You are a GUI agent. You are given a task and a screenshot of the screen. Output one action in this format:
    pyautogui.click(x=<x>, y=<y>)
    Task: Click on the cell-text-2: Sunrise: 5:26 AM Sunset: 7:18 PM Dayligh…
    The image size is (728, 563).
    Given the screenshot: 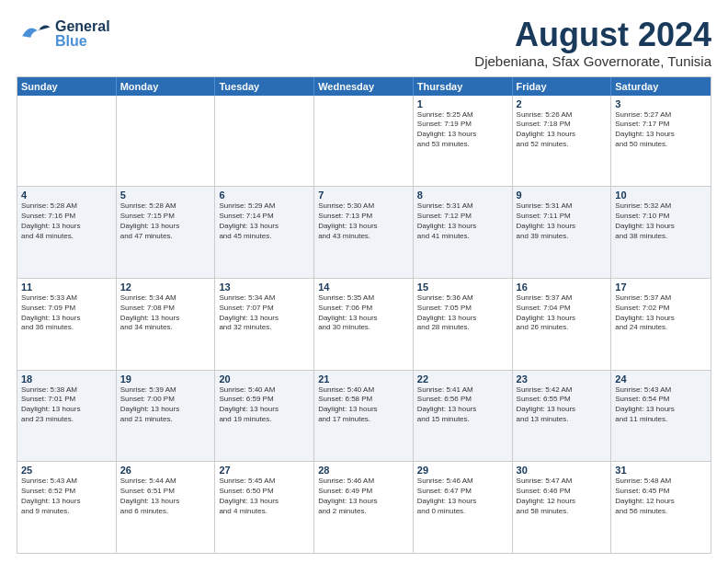 What is the action you would take?
    pyautogui.click(x=563, y=131)
    